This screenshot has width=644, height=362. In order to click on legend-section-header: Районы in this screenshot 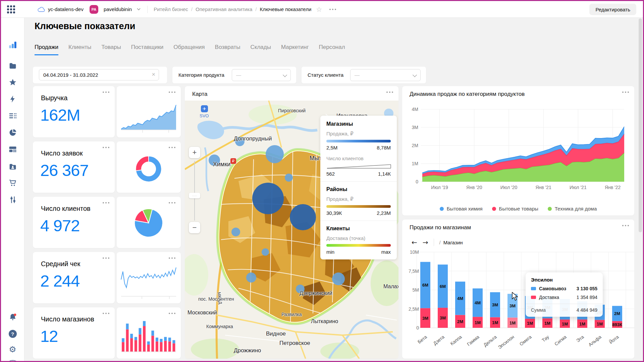, I will do `click(359, 189)`.